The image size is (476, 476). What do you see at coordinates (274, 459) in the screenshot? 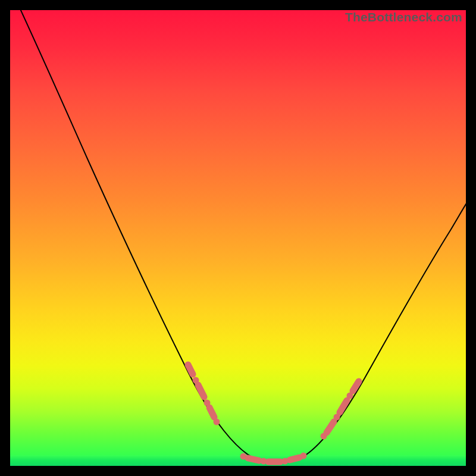
I see `marker-cluster-valley` at bounding box center [274, 459].